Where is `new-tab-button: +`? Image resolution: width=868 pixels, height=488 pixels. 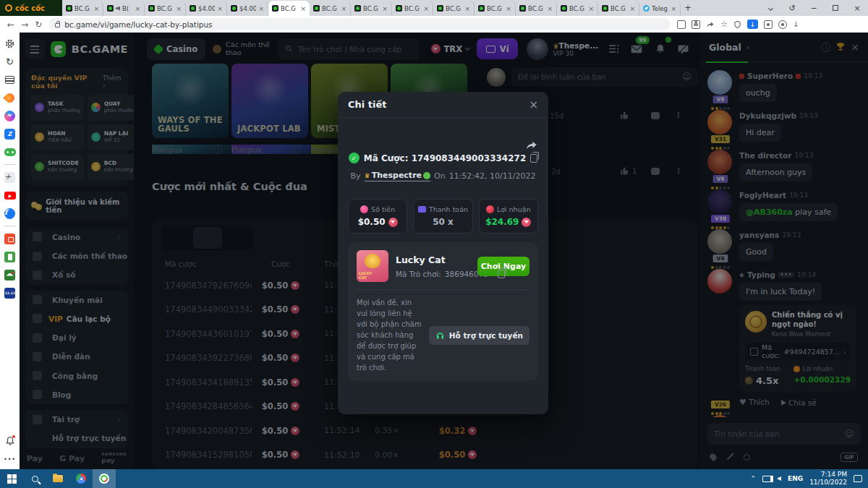 new-tab-button: + is located at coordinates (688, 8).